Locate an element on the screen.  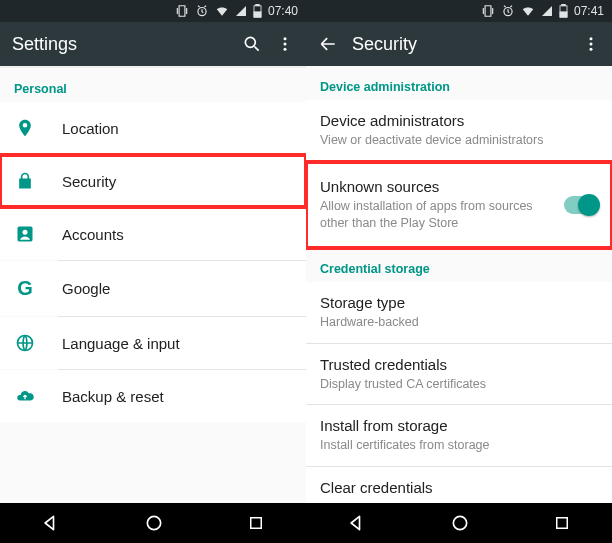
item-subtitle: Hardware-backed is located at coordinates (459, 322).